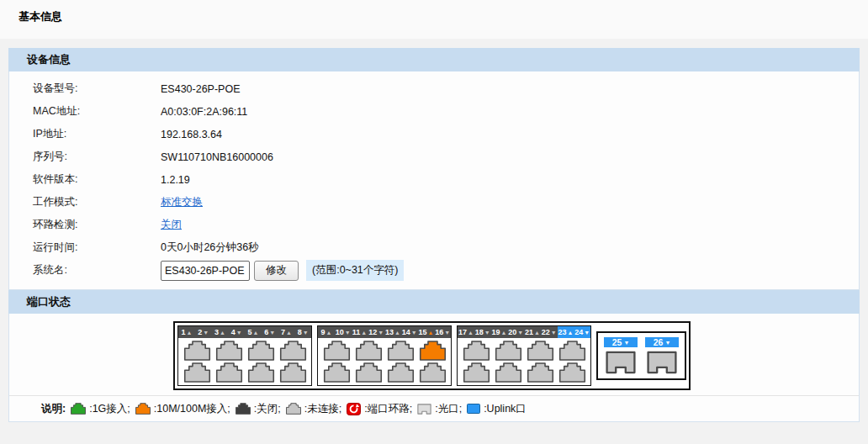 The image size is (868, 444). Describe the element at coordinates (400, 373) in the screenshot. I see `port-14-rj45-icon` at that location.